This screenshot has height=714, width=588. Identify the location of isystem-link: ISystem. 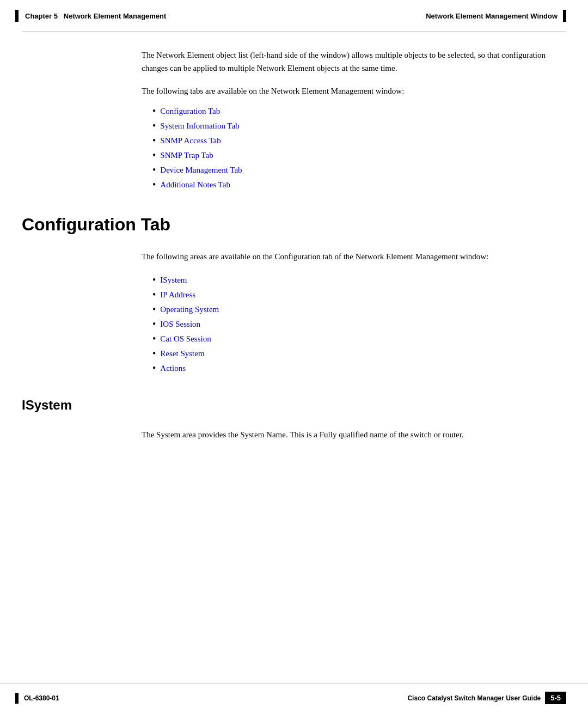
(173, 280).